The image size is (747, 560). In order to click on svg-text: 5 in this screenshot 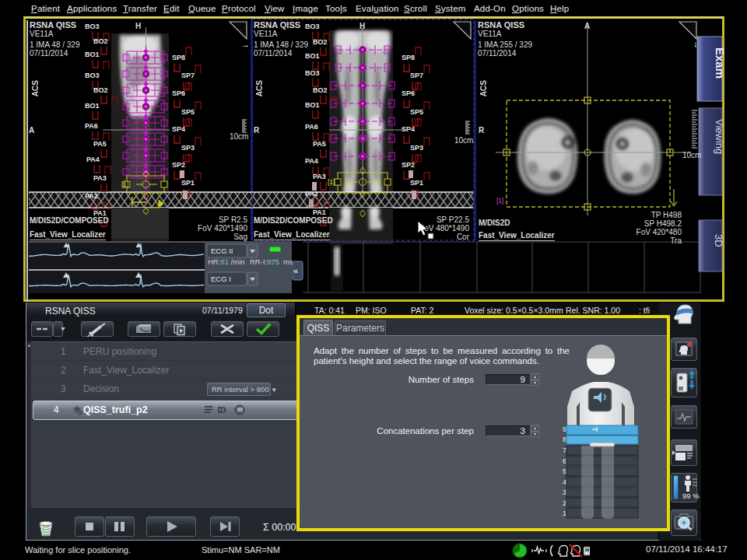, I will do `click(565, 471)`.